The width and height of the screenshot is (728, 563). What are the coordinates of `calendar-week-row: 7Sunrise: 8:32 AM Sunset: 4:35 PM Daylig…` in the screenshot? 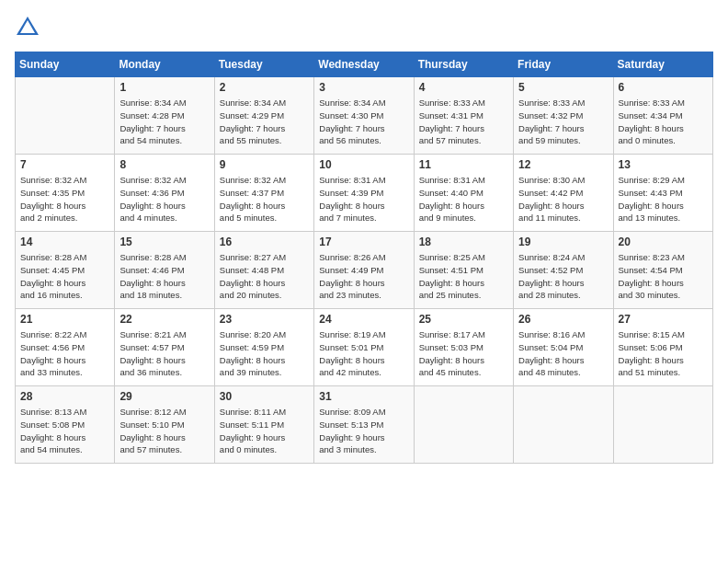 It's located at (364, 193).